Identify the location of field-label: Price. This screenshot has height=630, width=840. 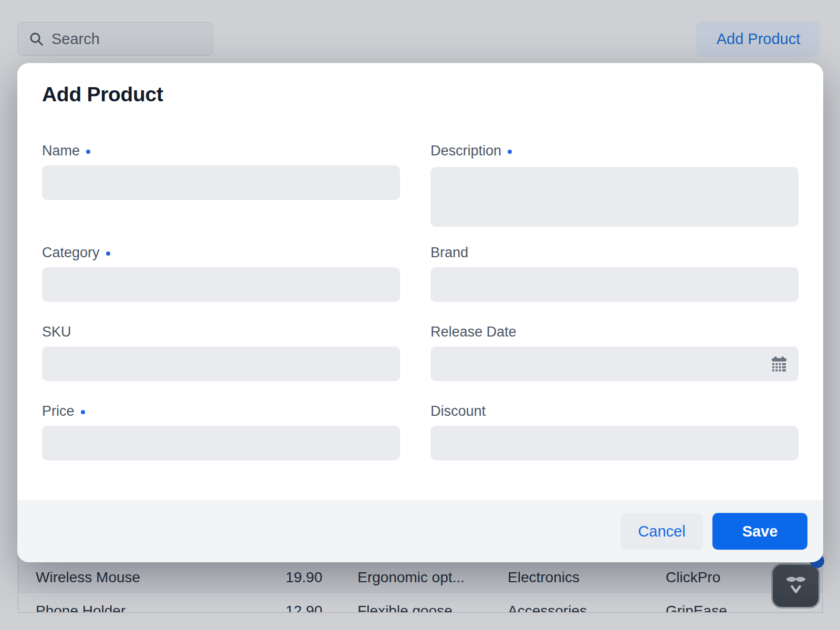
(58, 412).